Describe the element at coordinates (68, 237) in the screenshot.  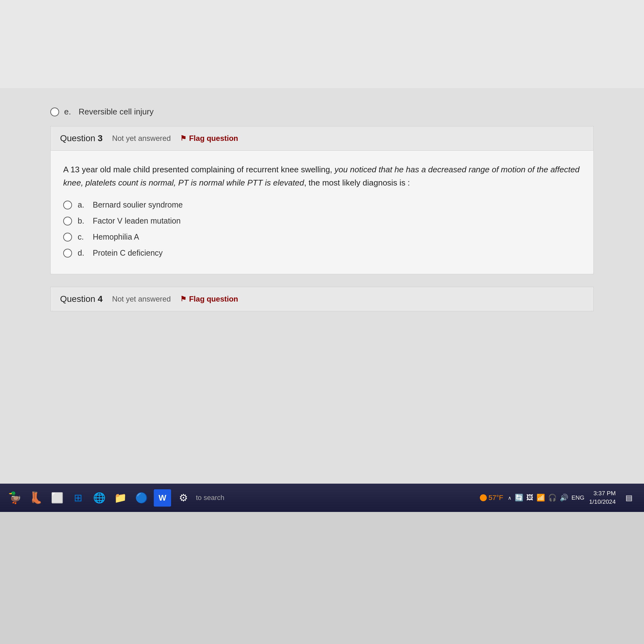
I see `radio-option-c` at that location.